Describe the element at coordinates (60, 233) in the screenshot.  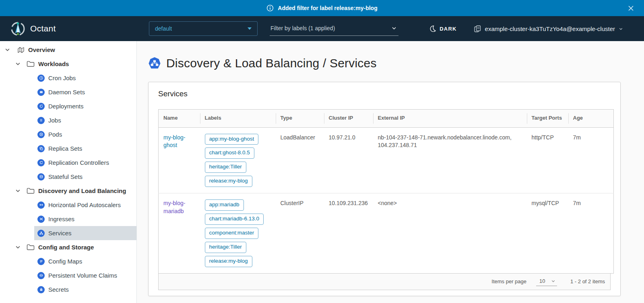
I see `sidebar-item-label: Services` at that location.